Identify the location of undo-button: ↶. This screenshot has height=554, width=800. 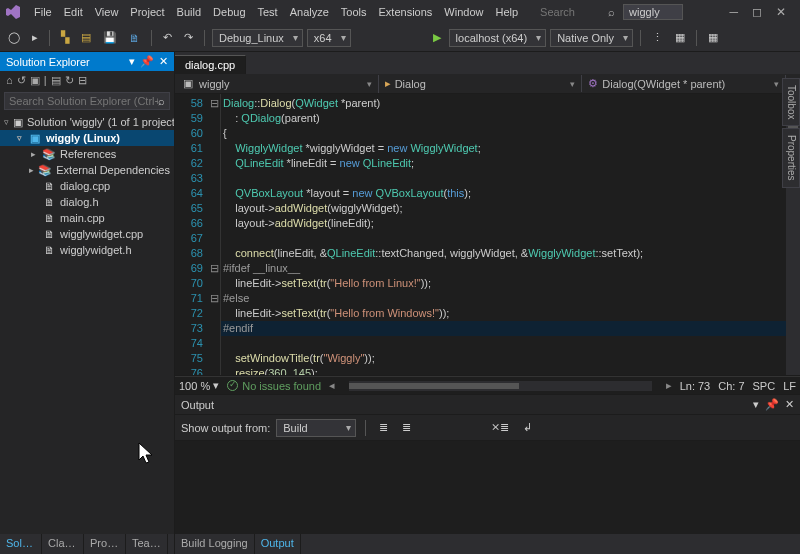
(168, 38).